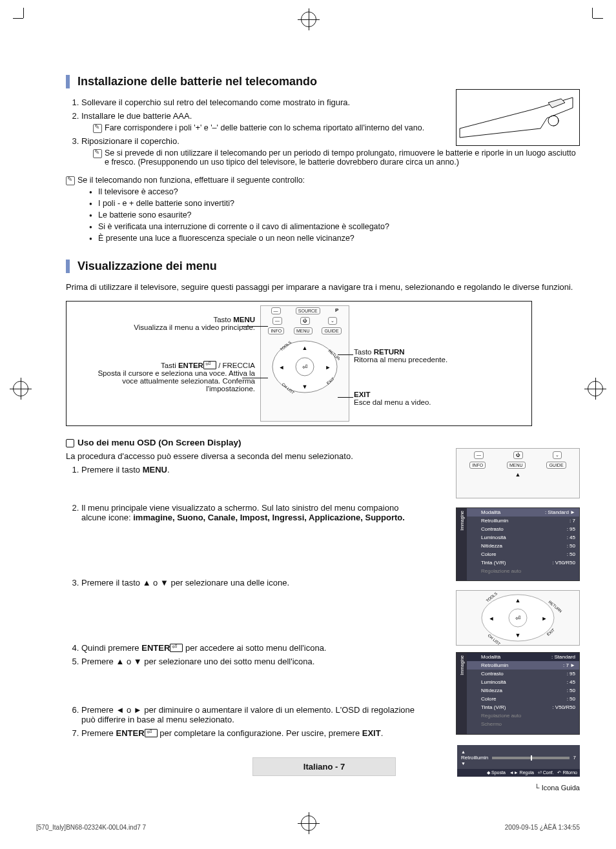 The width and height of the screenshot is (616, 849). Describe the element at coordinates (249, 661) in the screenshot. I see `osd-step-5: Premere ▲ o ▼ per selezionare uno dei so…` at that location.